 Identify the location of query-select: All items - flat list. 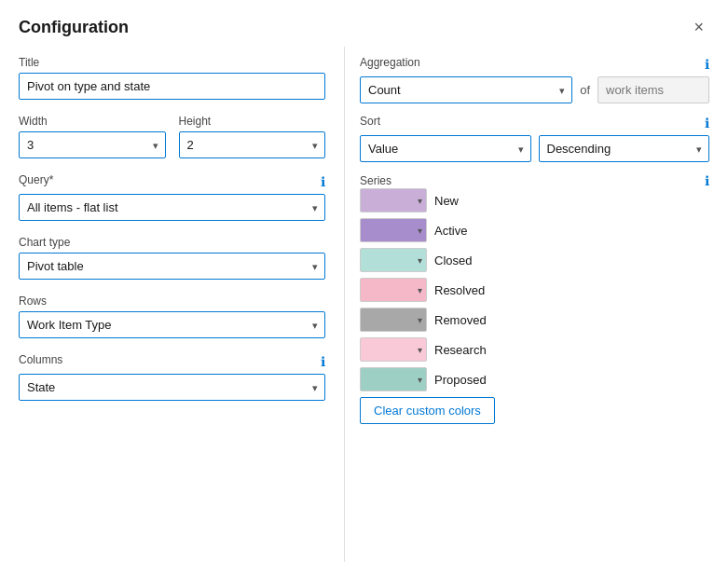
(172, 207).